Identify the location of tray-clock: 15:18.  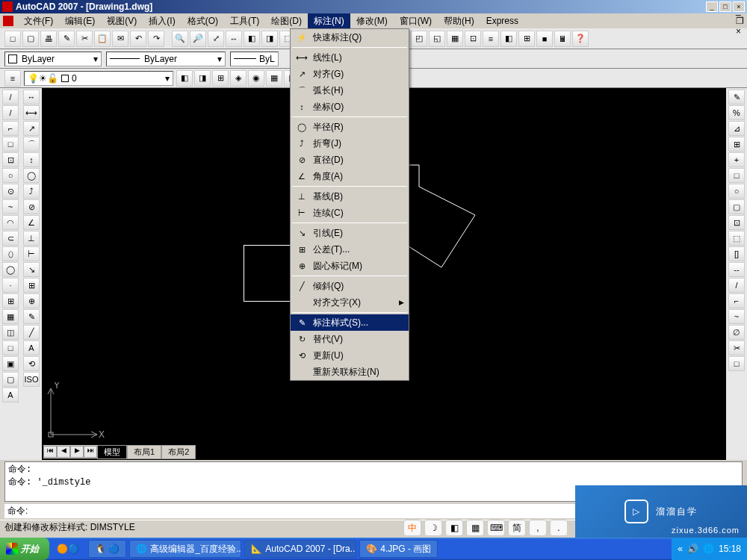
(730, 549).